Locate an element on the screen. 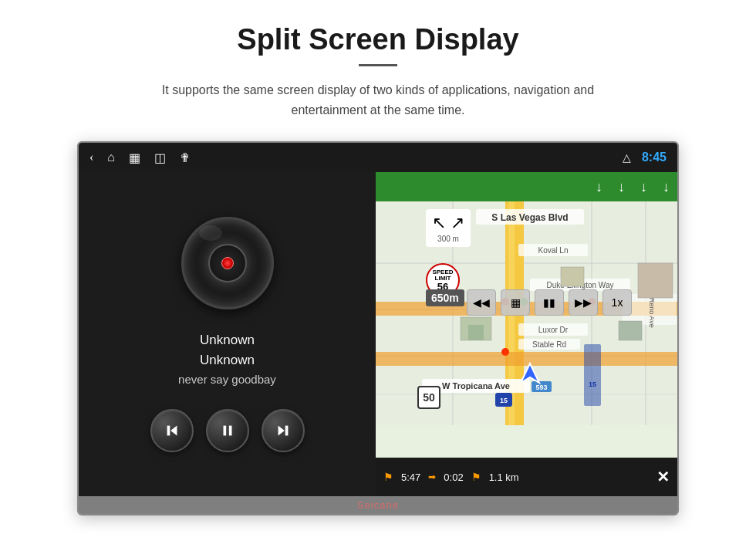  nav-arrow-1: ↓ is located at coordinates (599, 187).